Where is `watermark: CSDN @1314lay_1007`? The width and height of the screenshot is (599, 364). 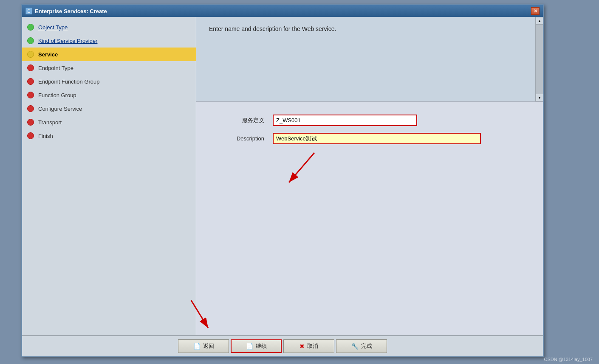
watermark: CSDN @1314lay_1007 is located at coordinates (568, 359).